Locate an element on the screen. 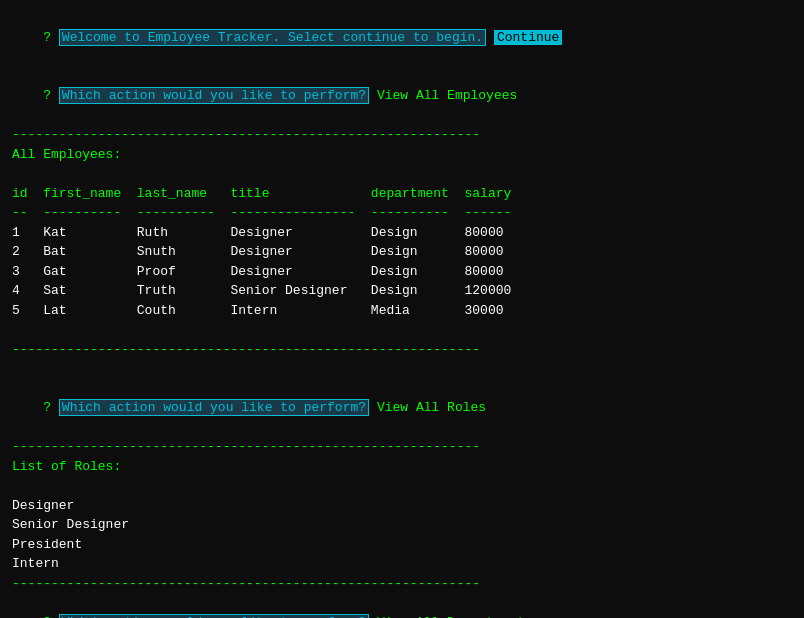  action-prompt-2: ? Which action would you like to perform… is located at coordinates (402, 408).